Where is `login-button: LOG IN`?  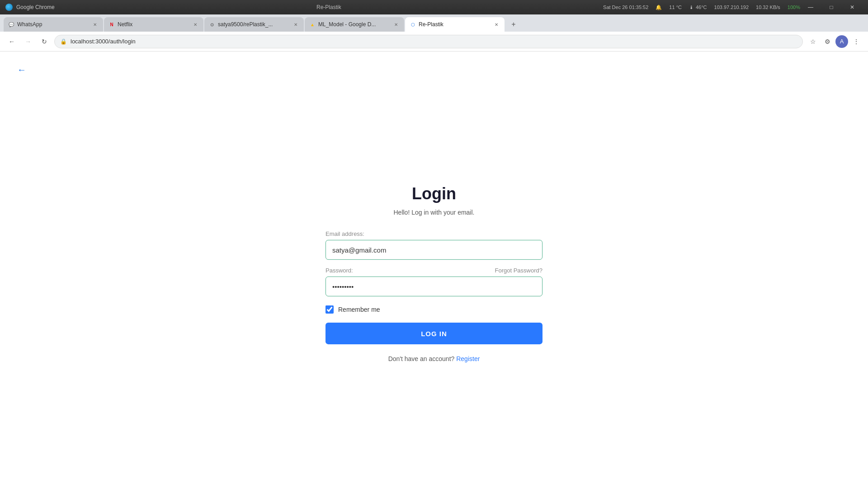 login-button: LOG IN is located at coordinates (434, 333).